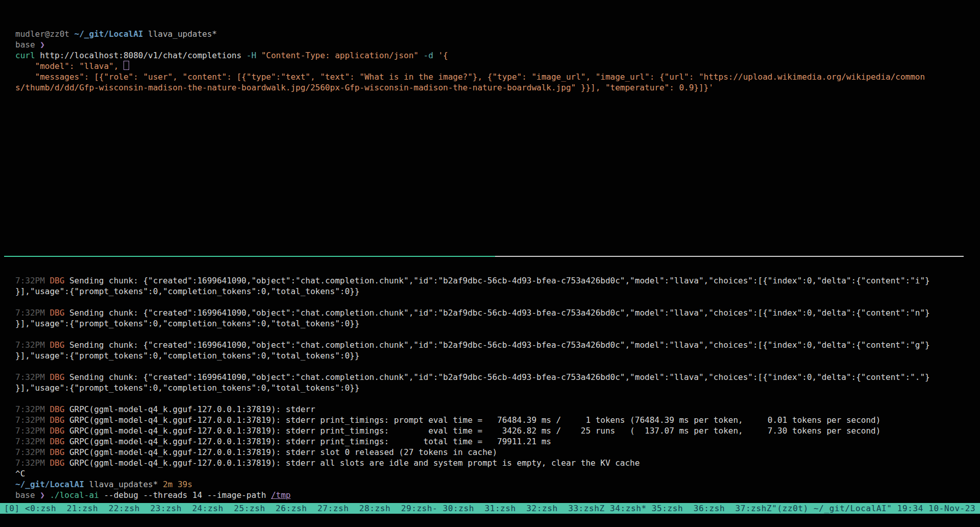 The width and height of the screenshot is (980, 527). I want to click on terminal-line: ~/_git/LocalAI llava_updates* 2m 39s, so click(498, 484).